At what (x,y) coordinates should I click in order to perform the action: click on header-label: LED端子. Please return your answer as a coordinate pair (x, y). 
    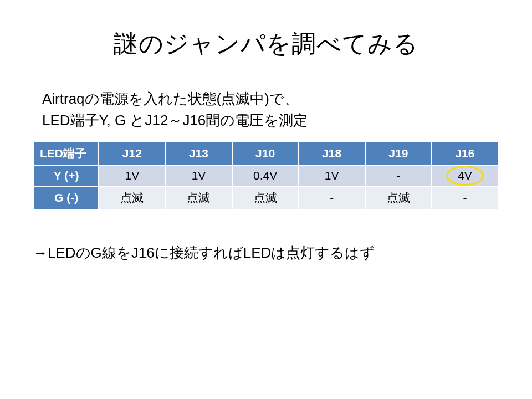
    Looking at the image, I should click on (66, 154).